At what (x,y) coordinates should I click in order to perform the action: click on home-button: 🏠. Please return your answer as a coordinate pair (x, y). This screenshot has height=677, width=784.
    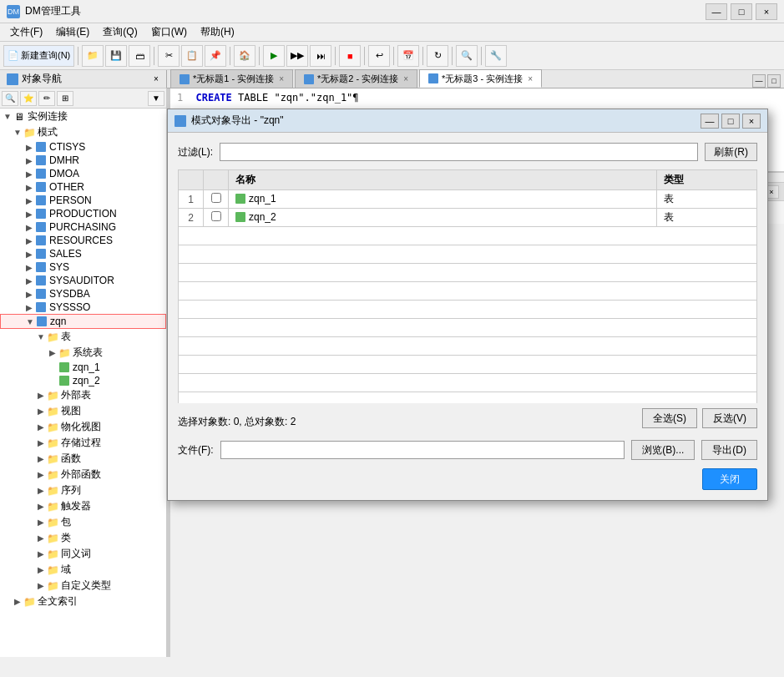
    Looking at the image, I should click on (245, 56).